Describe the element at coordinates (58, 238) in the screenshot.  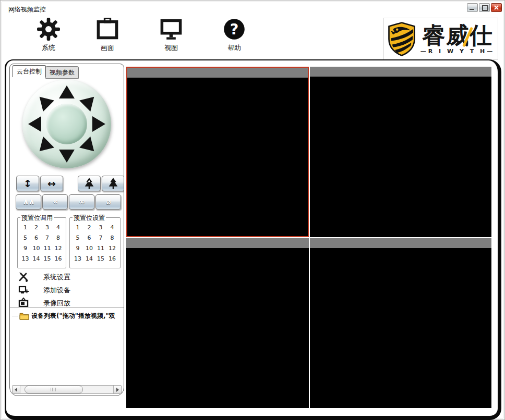
I see `preset-call-number: 8` at that location.